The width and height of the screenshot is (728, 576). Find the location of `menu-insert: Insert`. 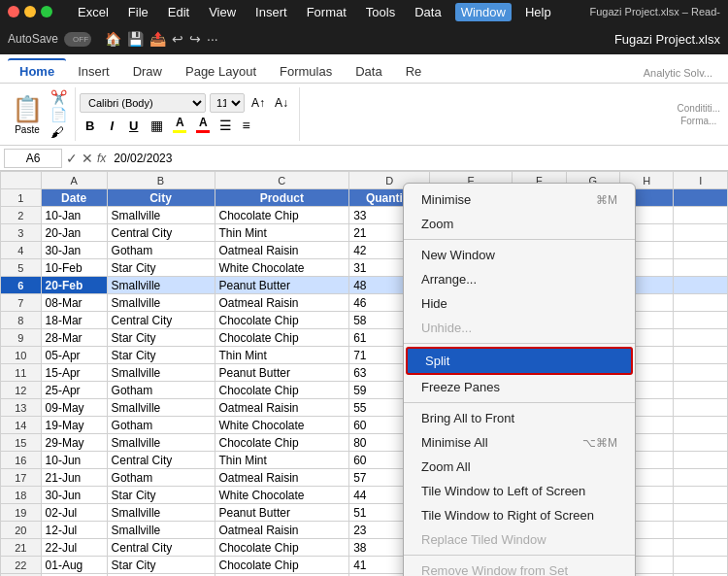

menu-insert: Insert is located at coordinates (272, 12).